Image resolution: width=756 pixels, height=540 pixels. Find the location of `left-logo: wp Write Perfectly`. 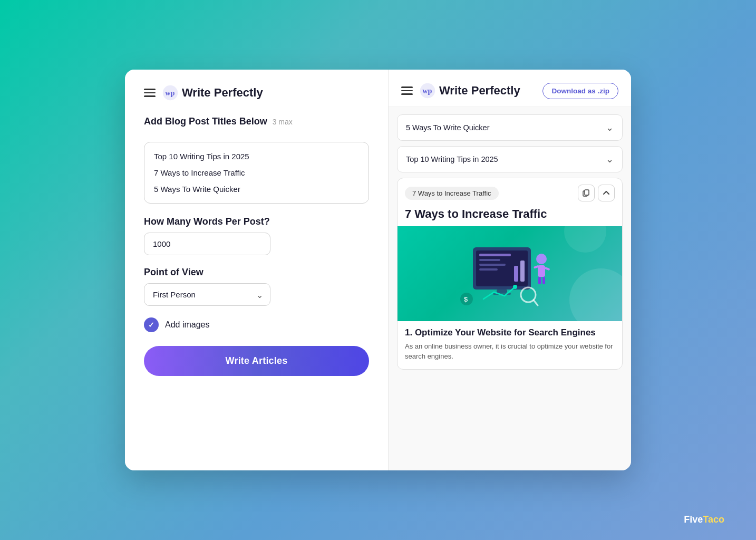

left-logo: wp Write Perfectly is located at coordinates (212, 93).